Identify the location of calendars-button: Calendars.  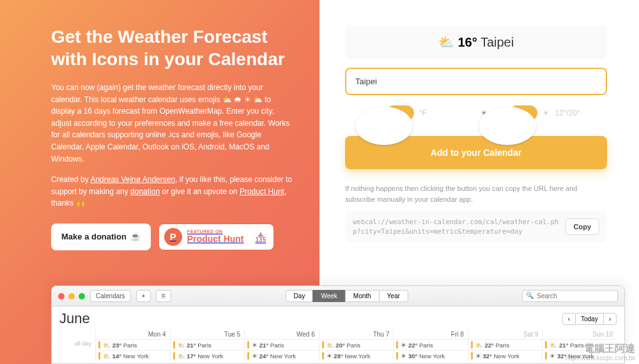
(111, 296).